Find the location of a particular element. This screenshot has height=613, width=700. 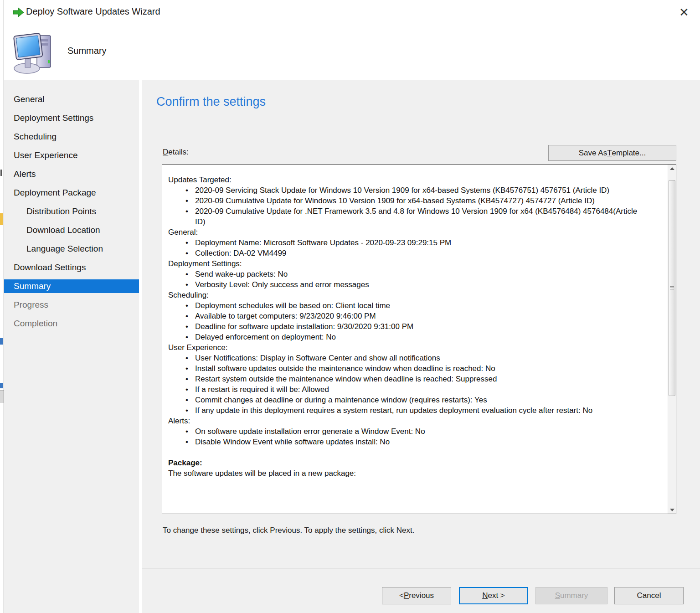

details-section-title: Scheduling: is located at coordinates (405, 295).